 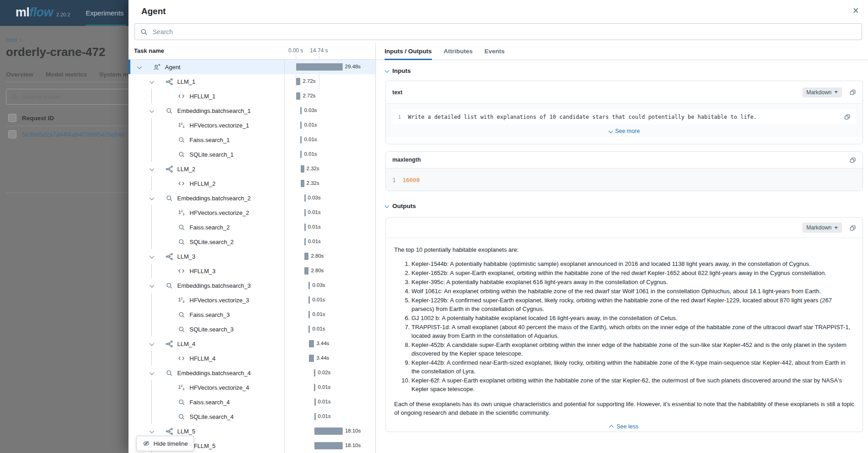 What do you see at coordinates (165, 443) in the screenshot?
I see `hide-timeline-button: Hide timeline` at bounding box center [165, 443].